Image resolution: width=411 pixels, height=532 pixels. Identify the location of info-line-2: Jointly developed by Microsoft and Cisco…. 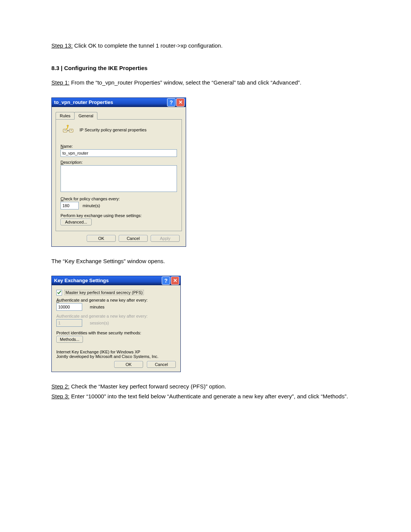
(116, 356).